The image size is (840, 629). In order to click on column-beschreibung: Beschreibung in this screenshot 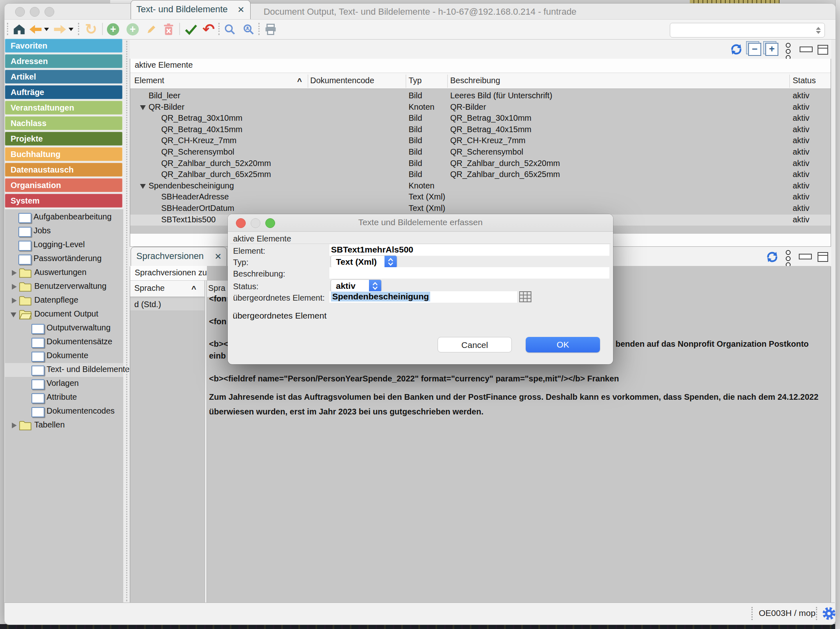, I will do `click(475, 81)`.